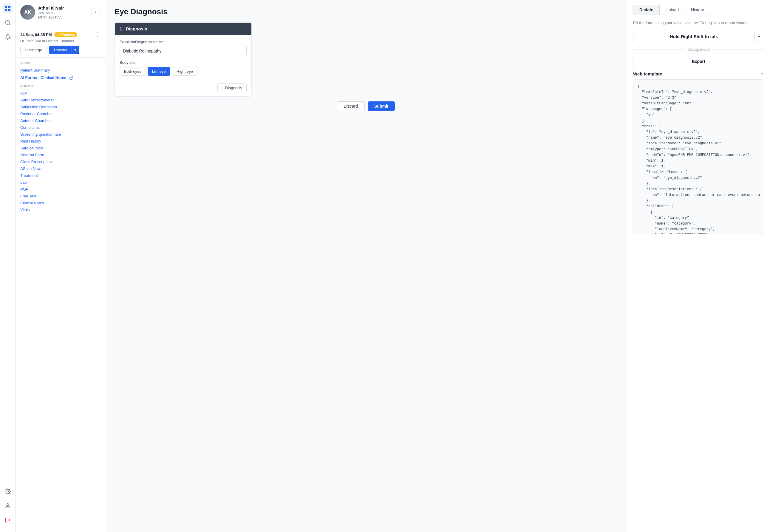 This screenshot has width=770, height=532. I want to click on web-template-chevron-icon: ▼, so click(762, 74).